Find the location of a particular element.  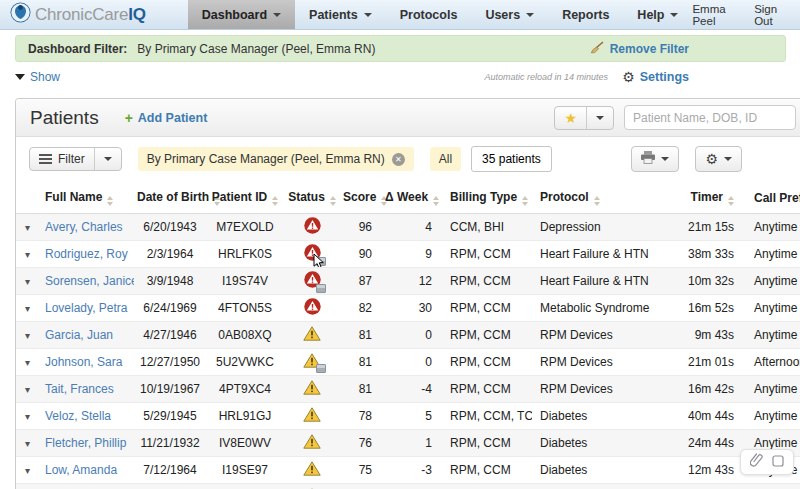

patient-name-link: Sorensen, Janice is located at coordinates (90, 281).